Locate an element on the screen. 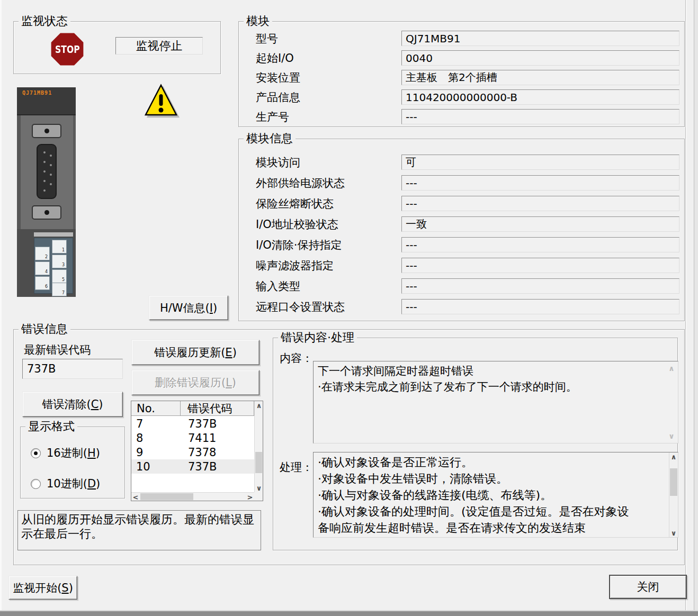  warning-icon is located at coordinates (161, 102).